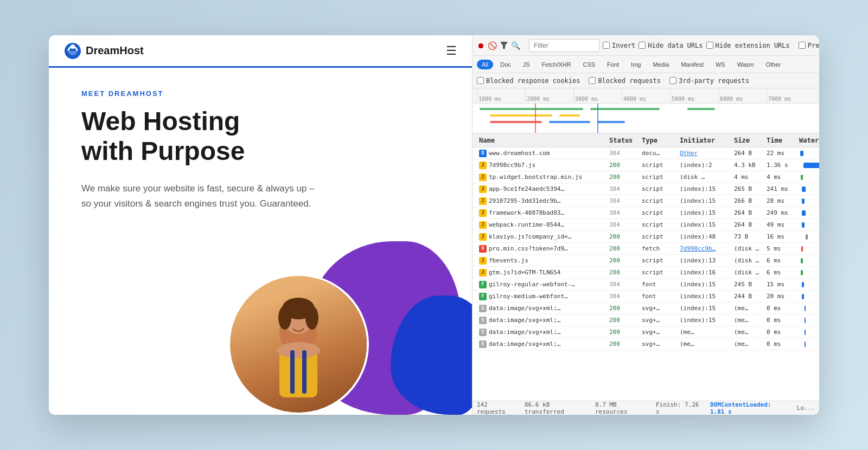 Image resolution: width=868 pixels, height=450 pixels. What do you see at coordinates (592, 80) in the screenshot?
I see `blocked-requests-checkbox` at bounding box center [592, 80].